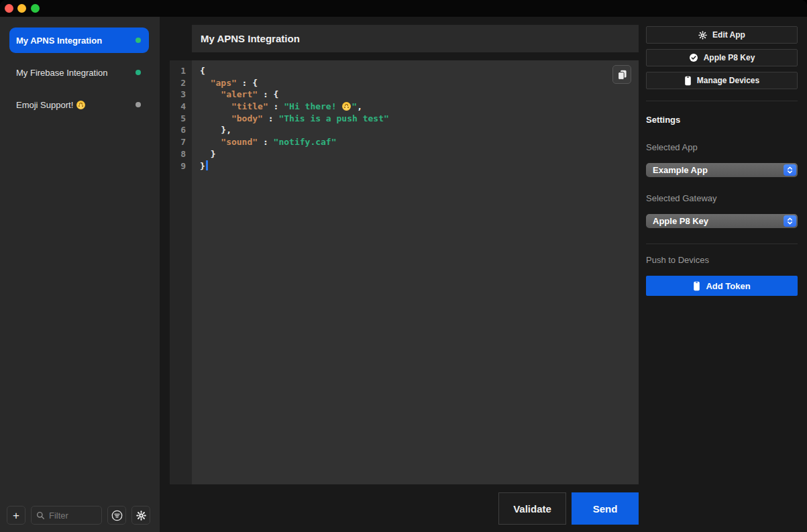 This screenshot has width=807, height=532. What do you see at coordinates (178, 83) in the screenshot?
I see `line-number: 2` at bounding box center [178, 83].